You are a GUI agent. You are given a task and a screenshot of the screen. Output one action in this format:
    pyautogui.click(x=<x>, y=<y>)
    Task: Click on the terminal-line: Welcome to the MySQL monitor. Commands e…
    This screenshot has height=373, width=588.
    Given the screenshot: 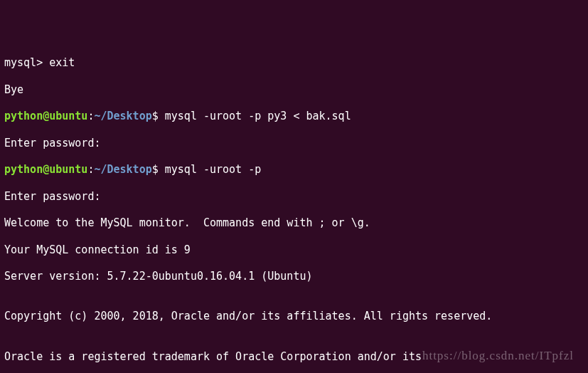 What is the action you would take?
    pyautogui.click(x=294, y=224)
    